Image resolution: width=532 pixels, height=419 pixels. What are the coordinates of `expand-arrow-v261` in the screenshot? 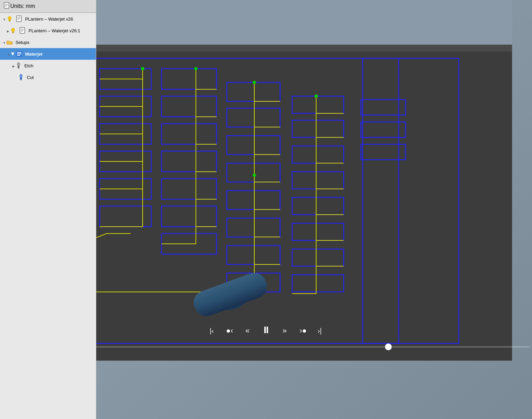 It's located at (8, 31).